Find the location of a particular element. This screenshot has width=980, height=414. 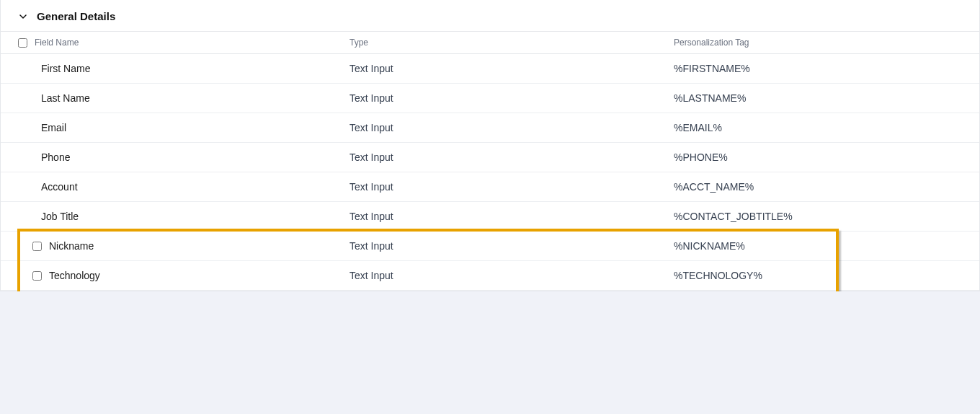

field-name-cell: Account is located at coordinates (59, 187).